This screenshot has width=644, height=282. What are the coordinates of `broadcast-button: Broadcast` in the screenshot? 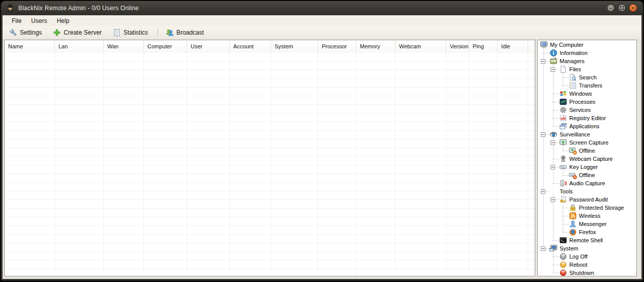 It's located at (185, 33).